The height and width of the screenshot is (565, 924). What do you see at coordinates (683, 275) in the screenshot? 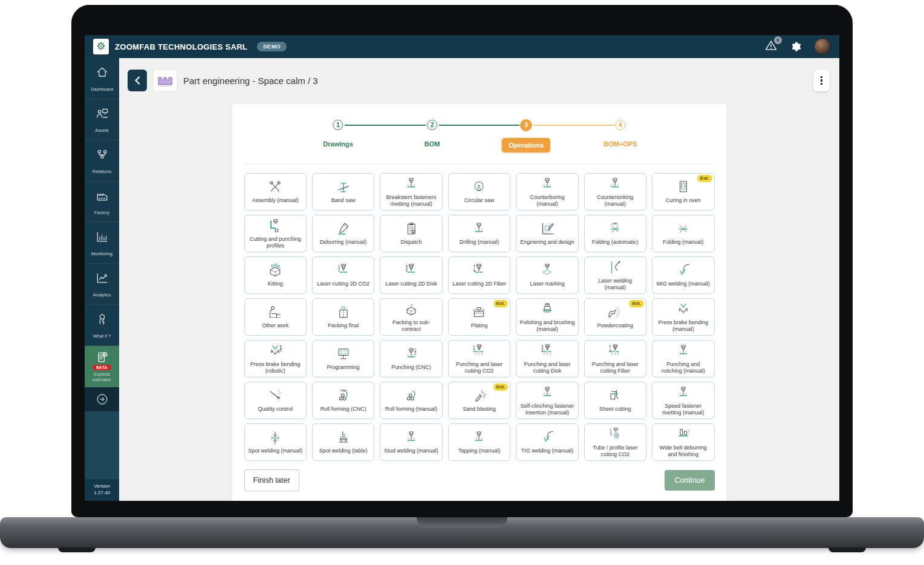
I see `operation-card-mig-welding-manual: MIG welding (manual)` at bounding box center [683, 275].